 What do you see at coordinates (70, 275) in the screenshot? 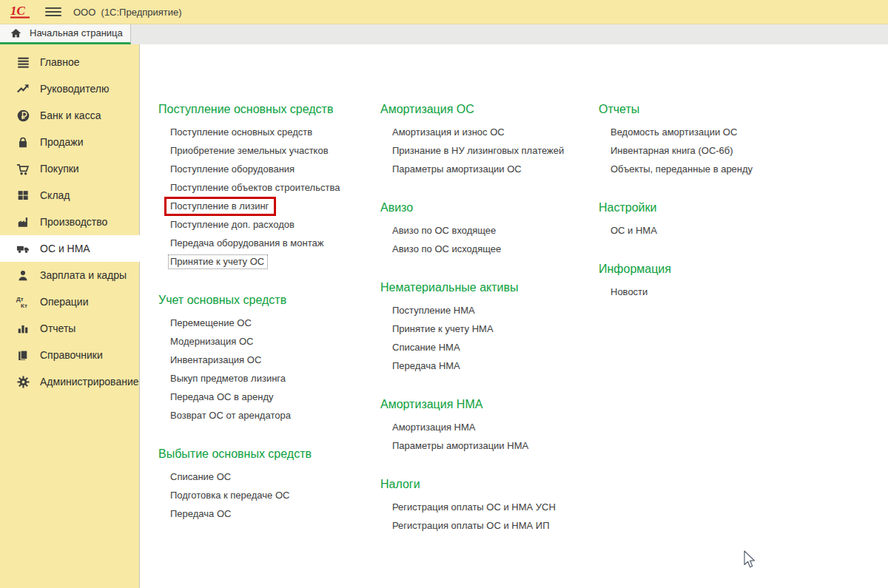
I see `sidebar-item-zarplata-i-kadry: Зарплата и кадры` at bounding box center [70, 275].